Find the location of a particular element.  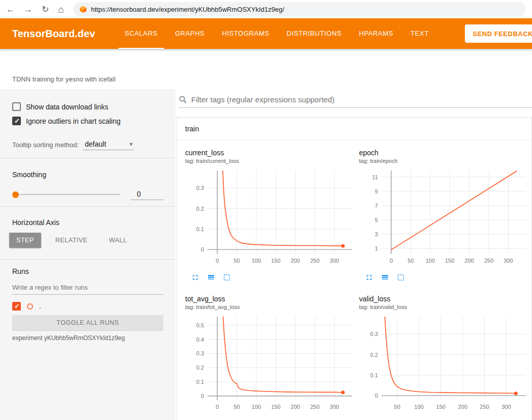

chart-tag: tag: train/epoch is located at coordinates (445, 161).